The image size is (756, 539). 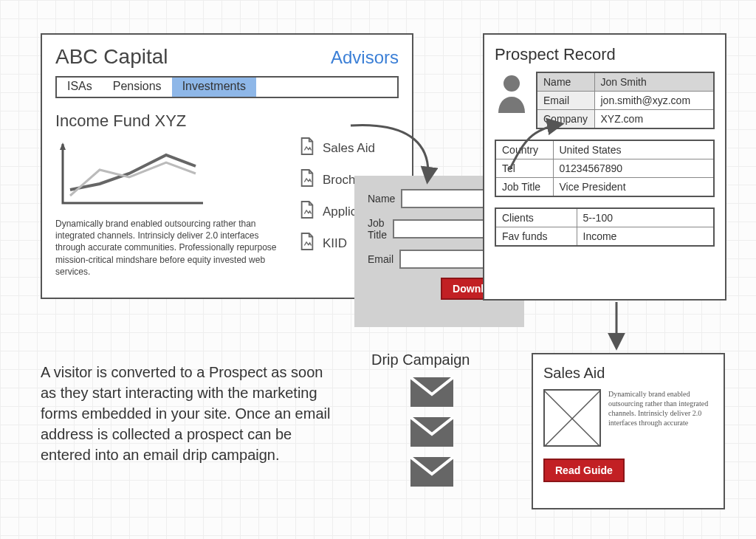 What do you see at coordinates (512, 92) in the screenshot?
I see `avatar-icon` at bounding box center [512, 92].